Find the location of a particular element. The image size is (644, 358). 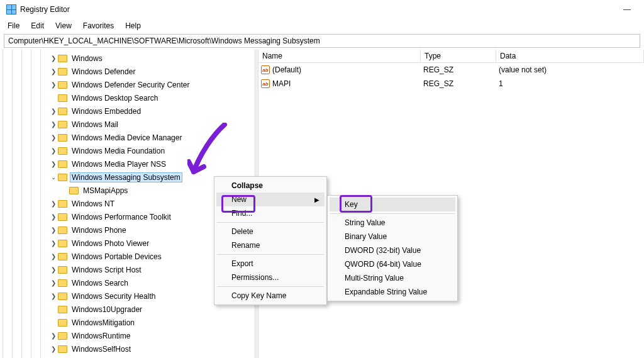

tree-item-label: WindowsMitigation is located at coordinates (103, 323).